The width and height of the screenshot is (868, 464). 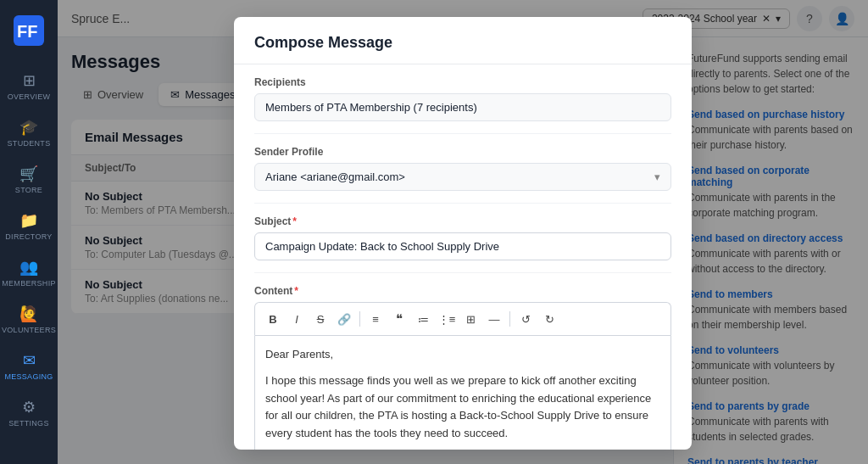 I want to click on sidebar-item-volunteers: 🙋 Volunteers, so click(x=29, y=319).